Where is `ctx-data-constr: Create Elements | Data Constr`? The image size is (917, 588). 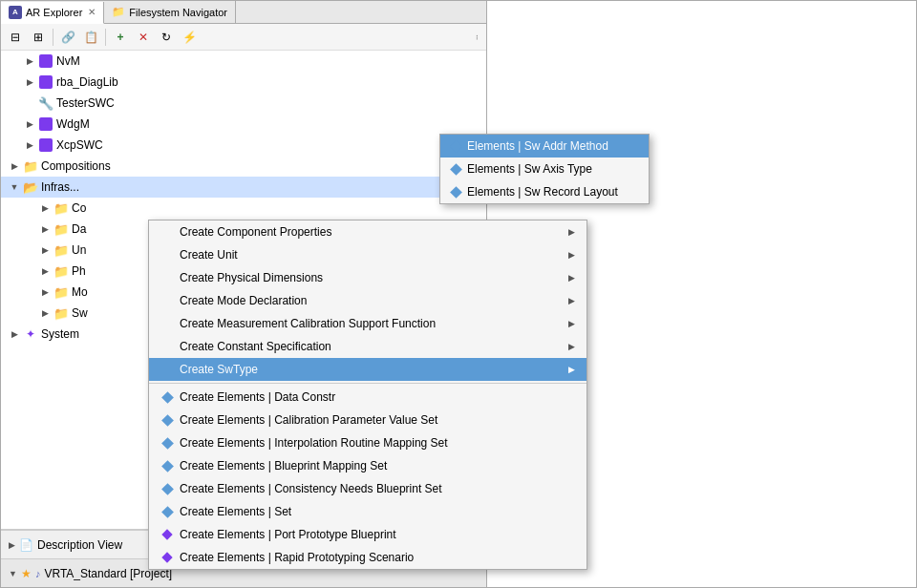 ctx-data-constr: Create Elements | Data Constr is located at coordinates (368, 397).